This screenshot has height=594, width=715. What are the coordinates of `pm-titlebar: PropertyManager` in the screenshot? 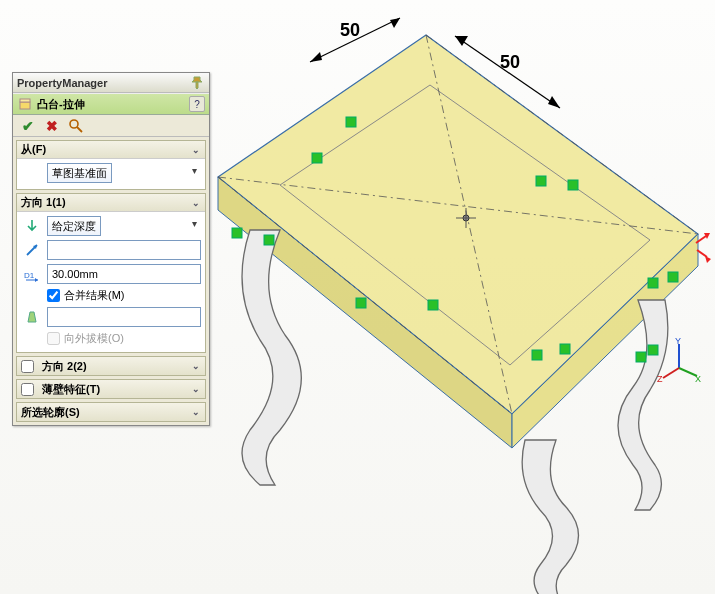 It's located at (111, 83).